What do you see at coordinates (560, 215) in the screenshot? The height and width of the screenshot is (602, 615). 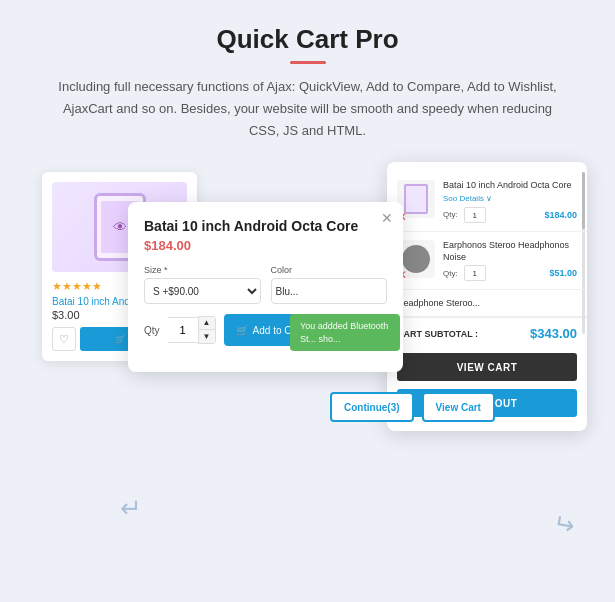 I see `cart-item-1-price: $184.00` at bounding box center [560, 215].